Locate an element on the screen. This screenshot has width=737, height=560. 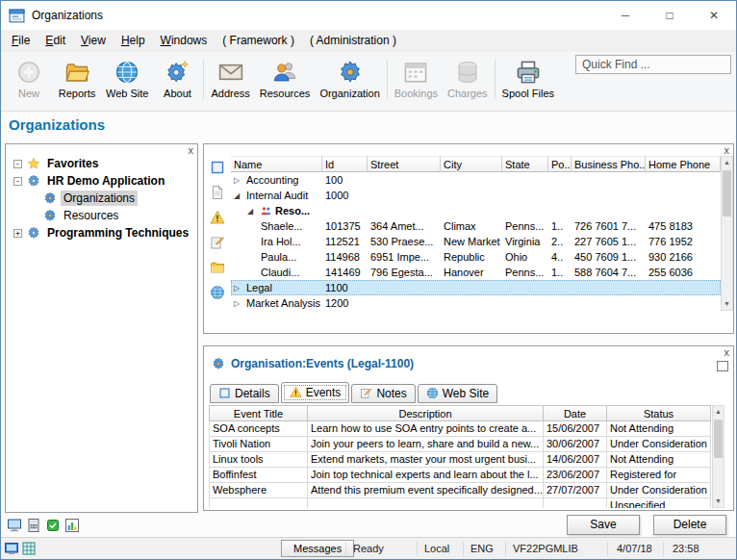
toolbar-button-address: Address is located at coordinates (230, 79).